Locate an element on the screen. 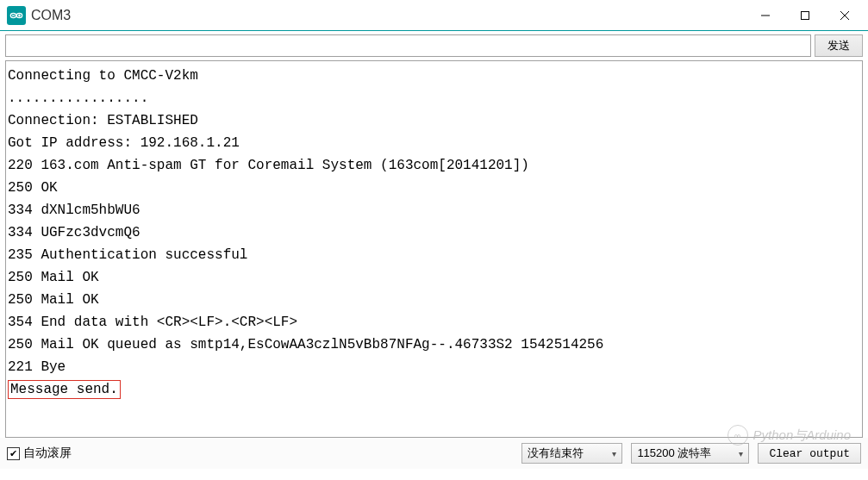 The height and width of the screenshot is (480, 868). baud-dropdown: 115200 波特率 ▾ is located at coordinates (690, 453).